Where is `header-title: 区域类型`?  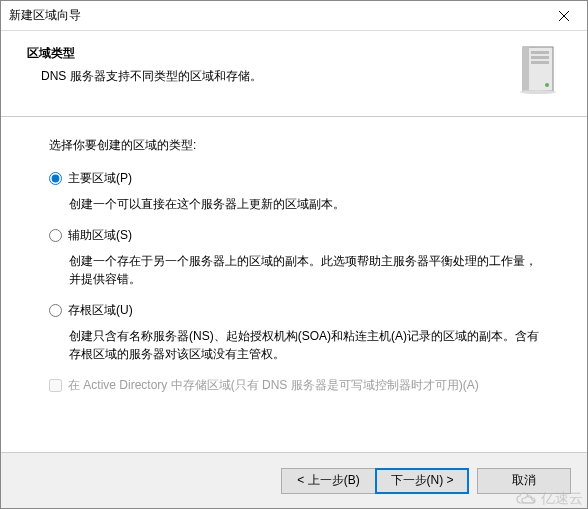
header-title: 区域类型 is located at coordinates (267, 54).